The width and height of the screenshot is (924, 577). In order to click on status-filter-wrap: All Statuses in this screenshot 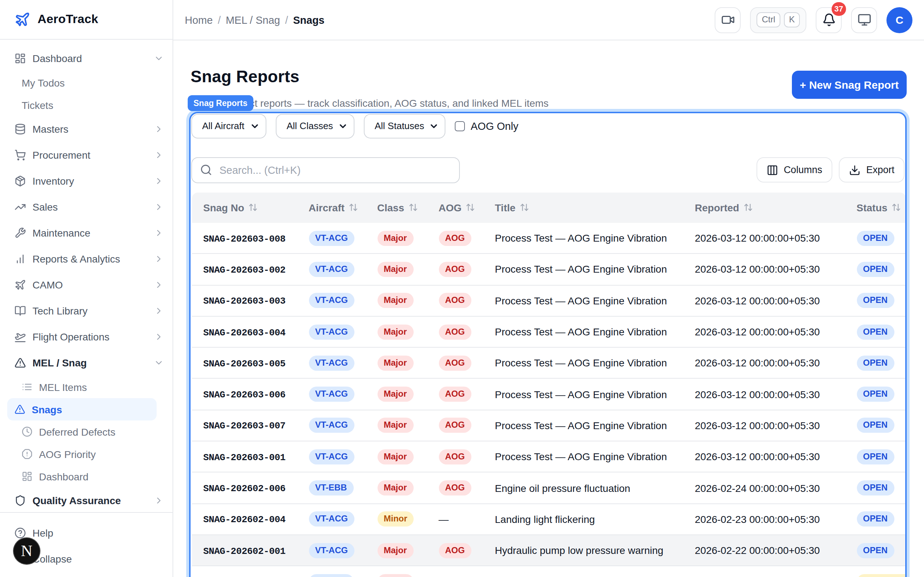, I will do `click(405, 126)`.